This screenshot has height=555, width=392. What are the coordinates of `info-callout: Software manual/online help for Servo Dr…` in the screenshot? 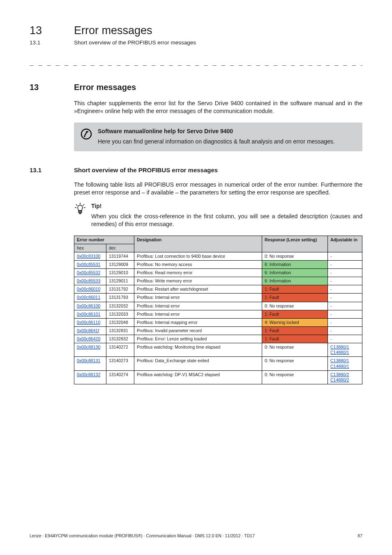 It's located at (218, 137).